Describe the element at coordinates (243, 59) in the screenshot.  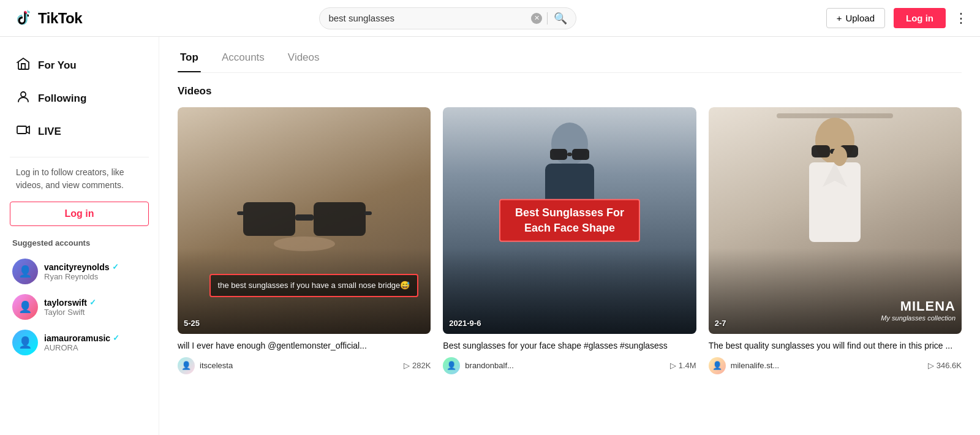
I see `tab-accounts: Accounts` at that location.